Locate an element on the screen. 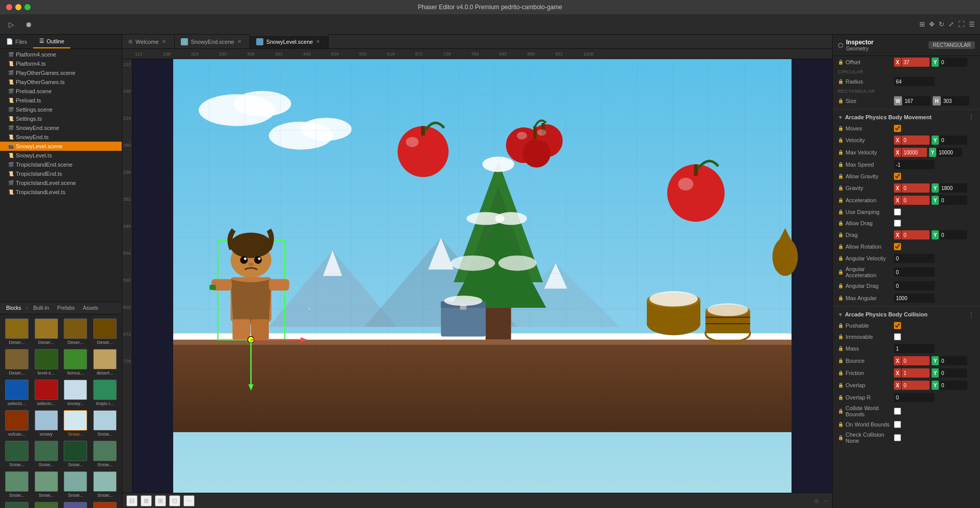  tab-welcome-close: ✕ is located at coordinates (165, 42).